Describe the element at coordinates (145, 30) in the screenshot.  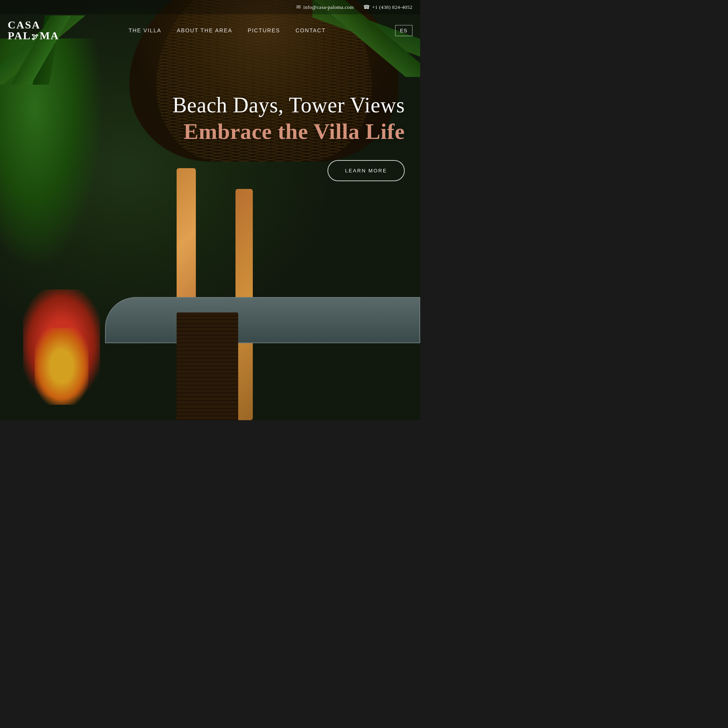
I see `nav-item-the-villa: THE VILLA` at that location.